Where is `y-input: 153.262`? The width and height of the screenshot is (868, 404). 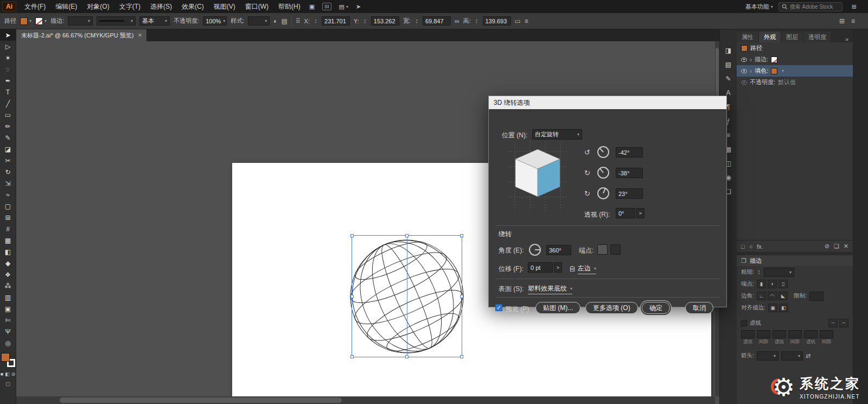 y-input: 153.262 is located at coordinates (385, 21).